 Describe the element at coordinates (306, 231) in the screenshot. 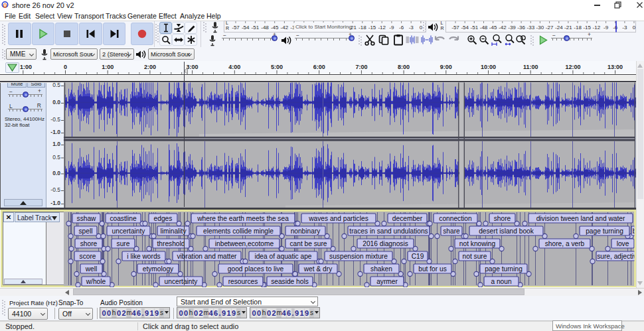

I see `svg-text: nonbinary` at that location.